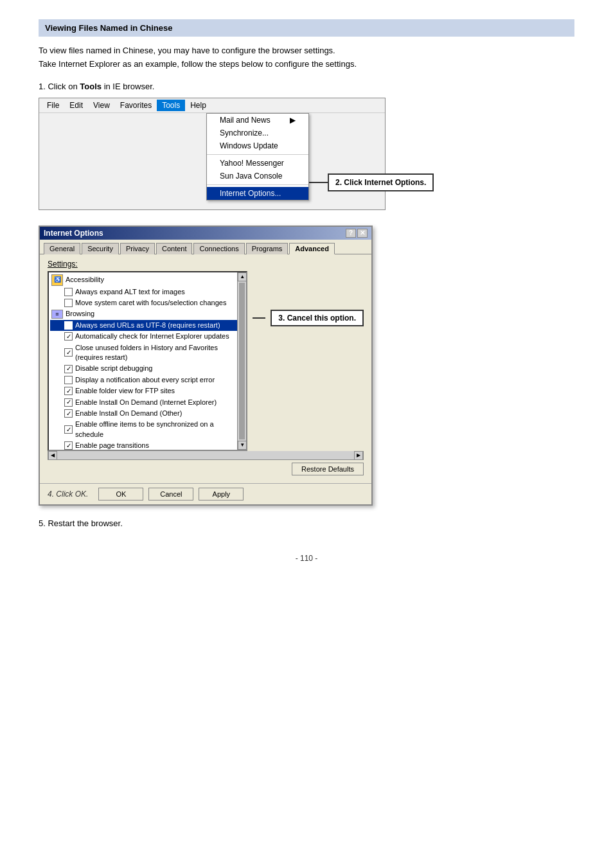  Describe the element at coordinates (68, 337) in the screenshot. I see `checkbox-autoupdate` at that location.